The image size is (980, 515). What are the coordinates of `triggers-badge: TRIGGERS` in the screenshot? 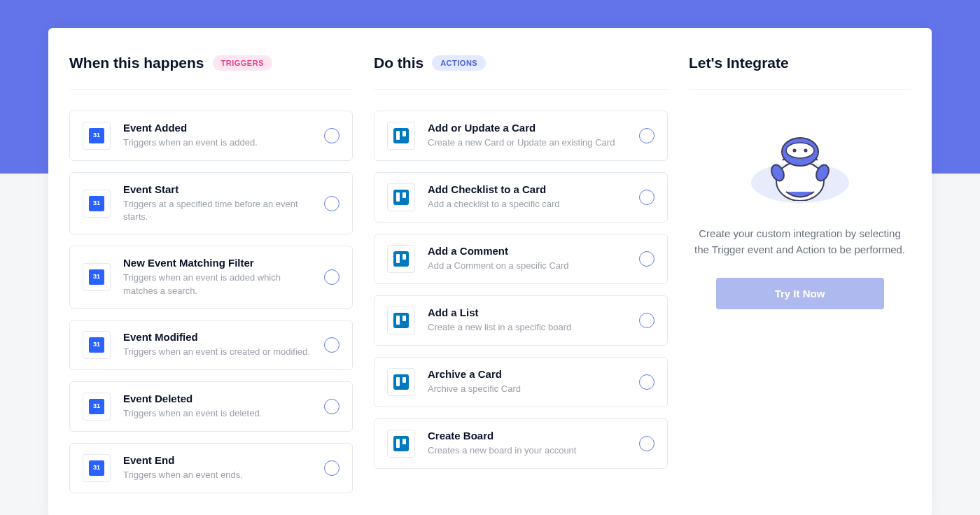 It's located at (242, 63).